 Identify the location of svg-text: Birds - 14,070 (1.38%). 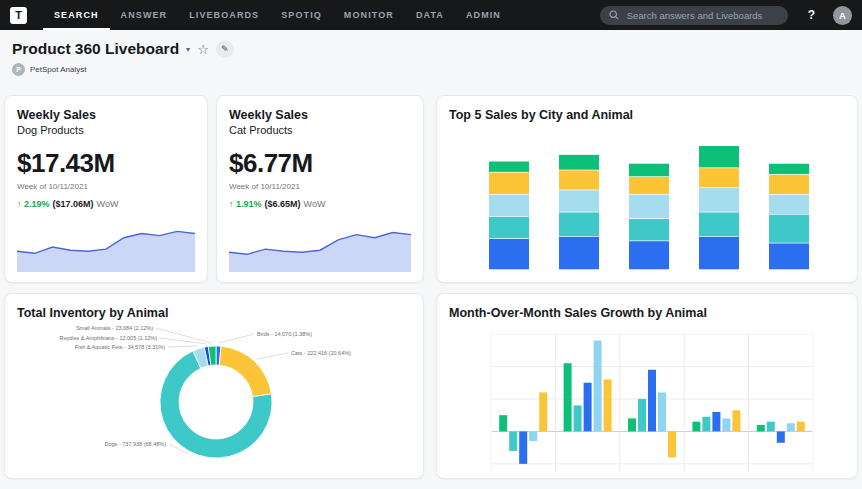
(284, 334).